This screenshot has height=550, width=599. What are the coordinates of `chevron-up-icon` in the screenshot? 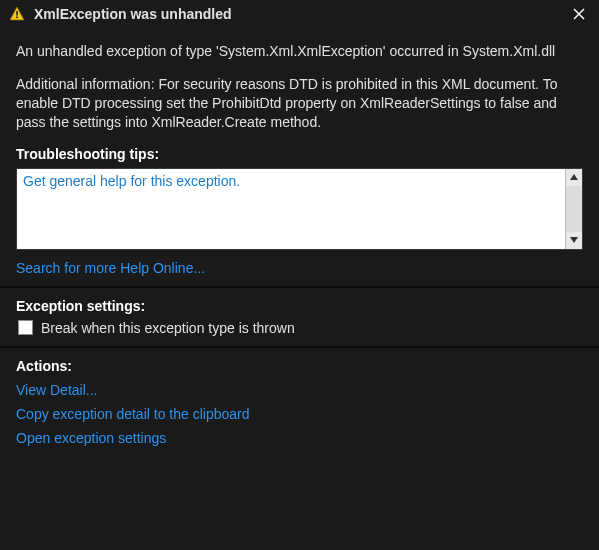 It's located at (574, 177).